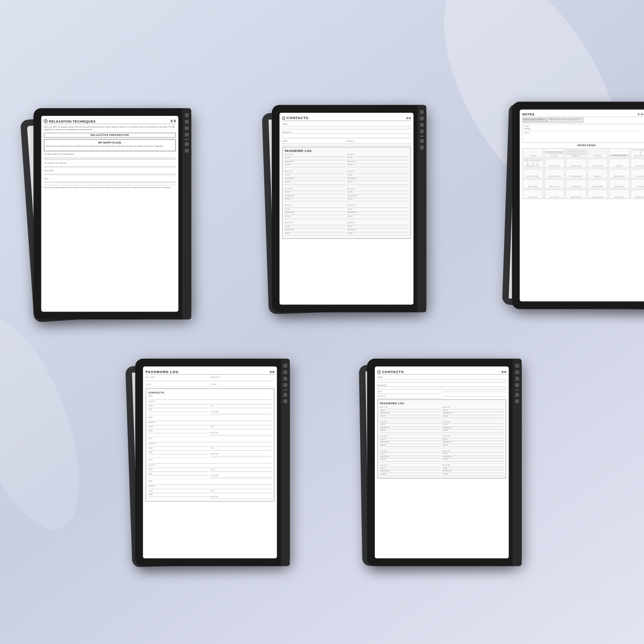  I want to click on relax-footer: Here you can vividly visualize yourself …, so click(110, 186).